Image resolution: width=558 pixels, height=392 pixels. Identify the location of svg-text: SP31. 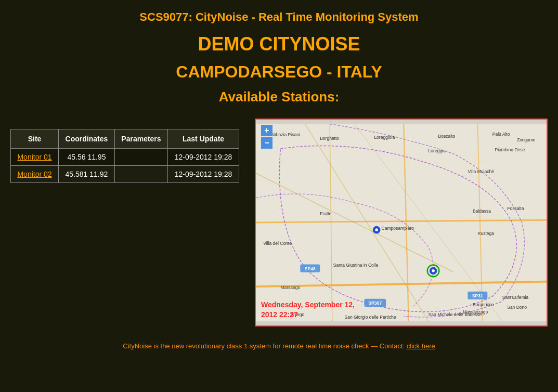
(477, 296).